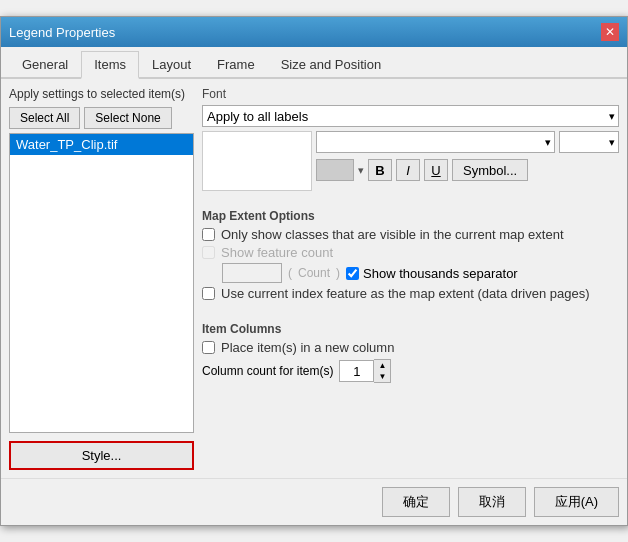  I want to click on tab-items: Items, so click(110, 65).